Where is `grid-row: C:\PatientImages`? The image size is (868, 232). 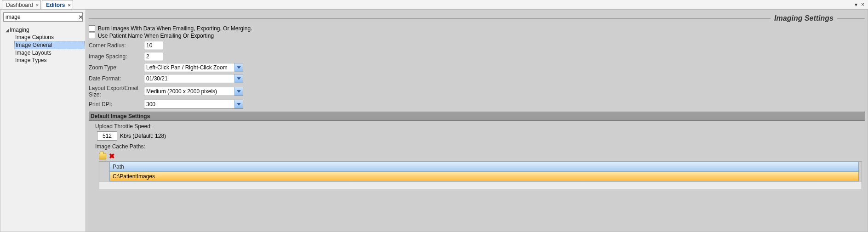
grid-row: C:\PatientImages is located at coordinates (484, 176).